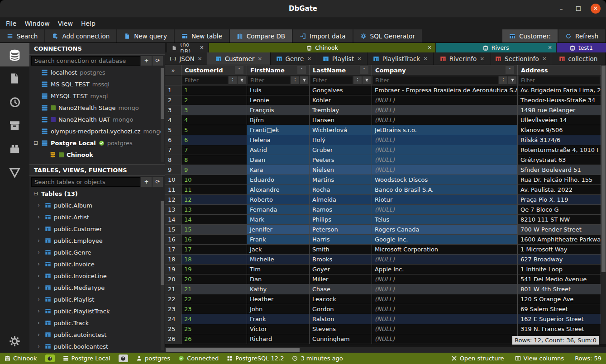 The width and height of the screenshot is (606, 364). I want to click on grid-cell: 20, so click(215, 279).